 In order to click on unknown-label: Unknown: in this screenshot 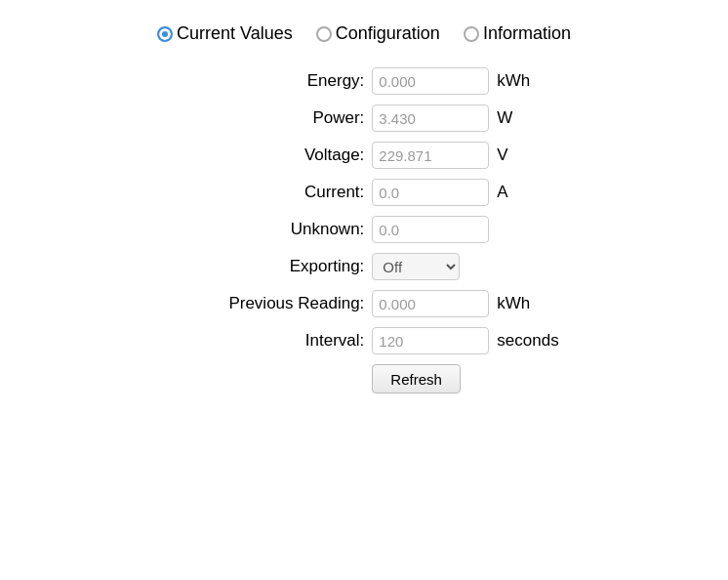, I will do `click(266, 229)`.